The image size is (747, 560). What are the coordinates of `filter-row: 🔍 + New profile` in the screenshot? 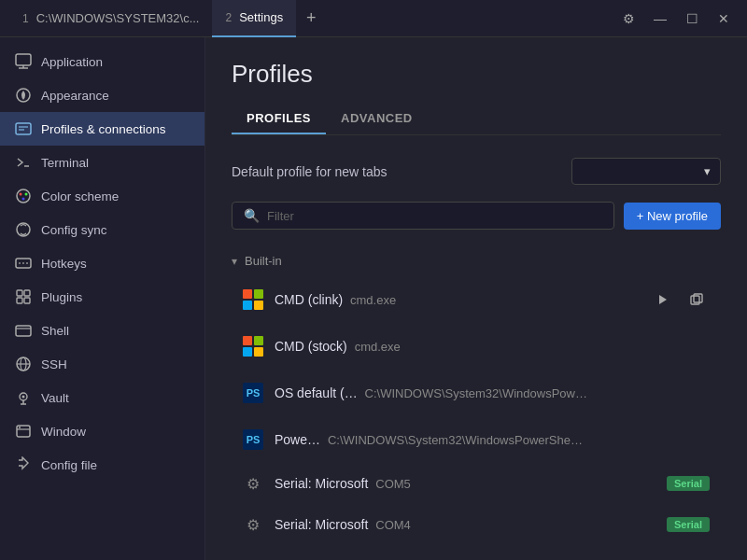 It's located at (476, 216).